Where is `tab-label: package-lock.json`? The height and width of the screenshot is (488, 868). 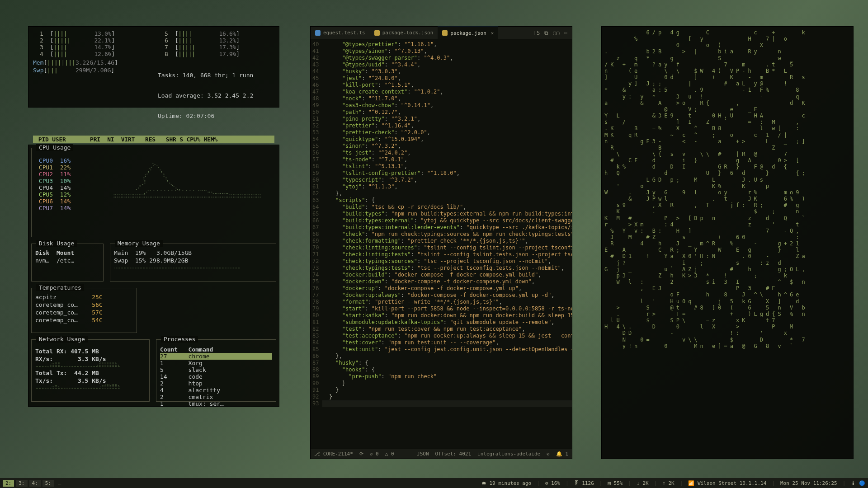 tab-label: package-lock.json is located at coordinates (408, 33).